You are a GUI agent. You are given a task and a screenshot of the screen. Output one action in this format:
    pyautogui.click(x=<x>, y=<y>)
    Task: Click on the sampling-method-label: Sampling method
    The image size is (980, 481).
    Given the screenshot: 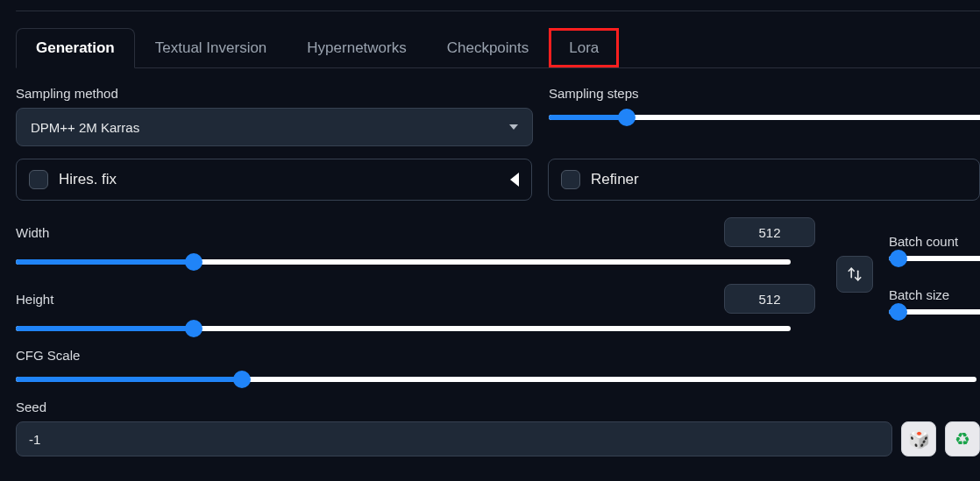 What is the action you would take?
    pyautogui.click(x=274, y=93)
    